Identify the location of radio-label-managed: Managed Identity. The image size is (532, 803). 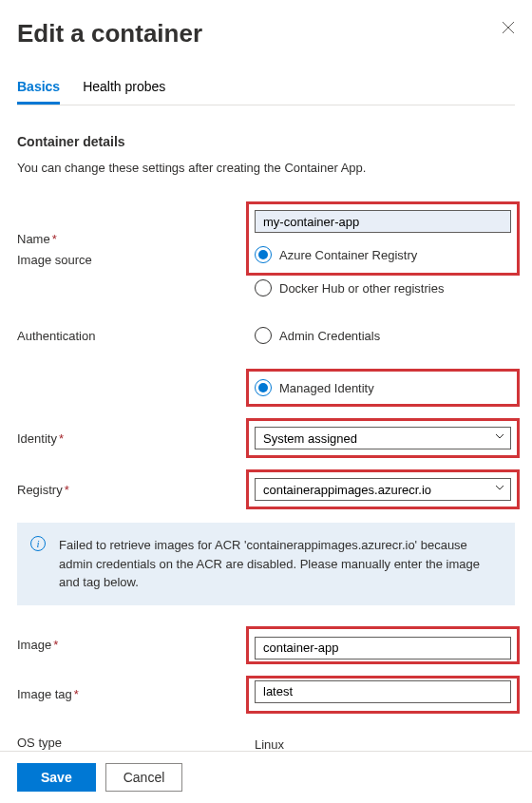
(327, 388).